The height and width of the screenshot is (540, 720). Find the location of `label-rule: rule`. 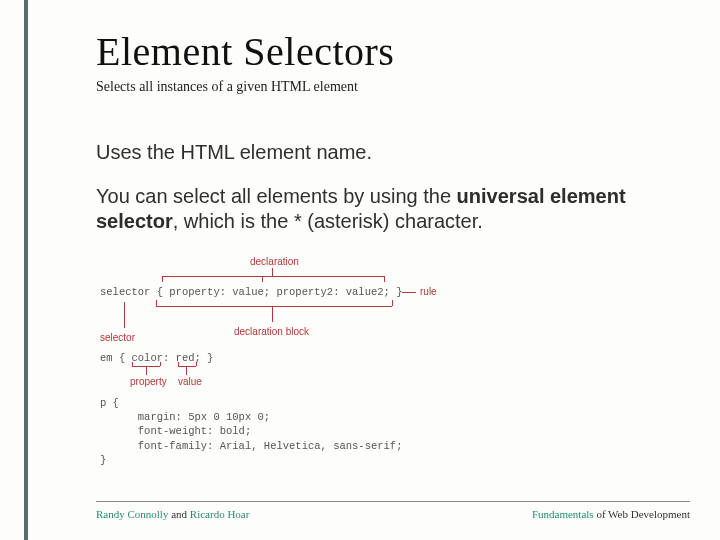

label-rule: rule is located at coordinates (428, 292).